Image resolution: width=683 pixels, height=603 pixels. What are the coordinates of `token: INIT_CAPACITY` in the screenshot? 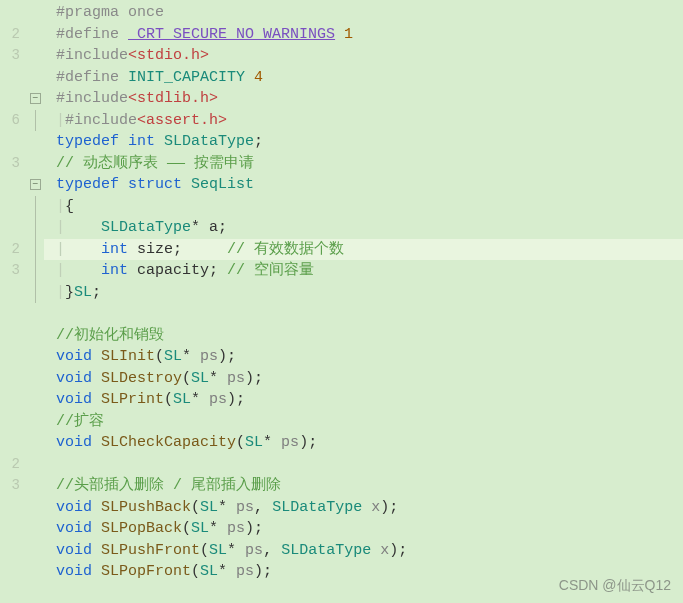 It's located at (186, 78).